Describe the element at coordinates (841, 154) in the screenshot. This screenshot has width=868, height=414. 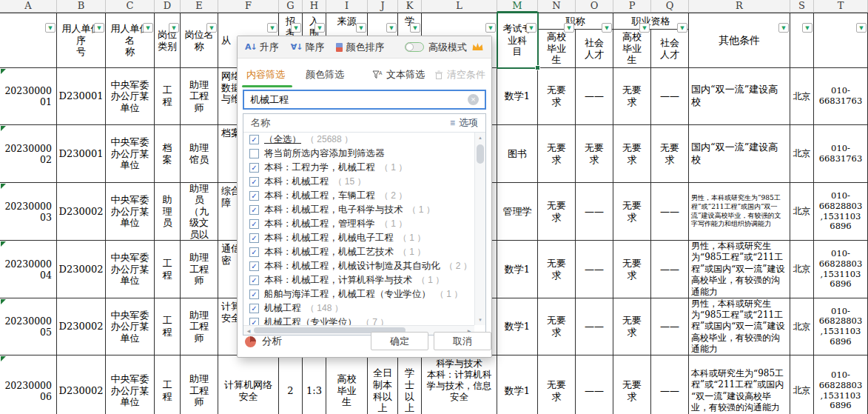
I see `cell-T2: 010- 66831763` at that location.